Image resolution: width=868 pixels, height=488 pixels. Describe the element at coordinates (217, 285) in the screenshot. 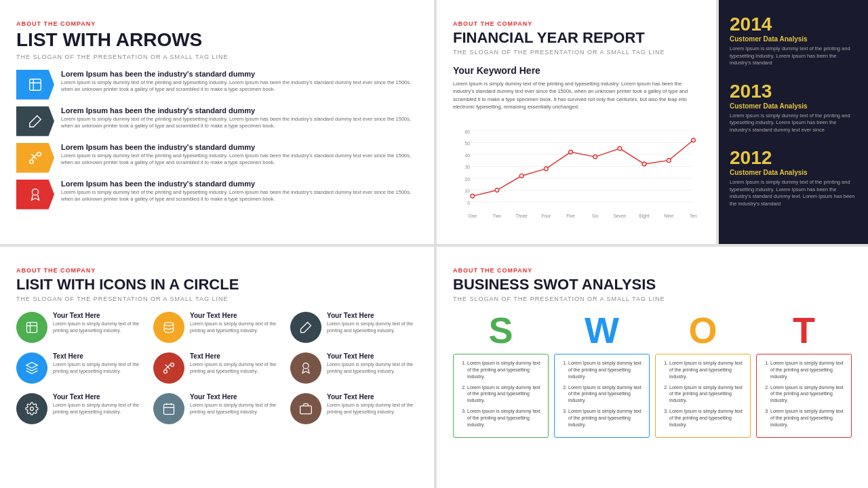

I see `panel3-title: LISIT WITH ICONS IN A CIRCLE` at that location.